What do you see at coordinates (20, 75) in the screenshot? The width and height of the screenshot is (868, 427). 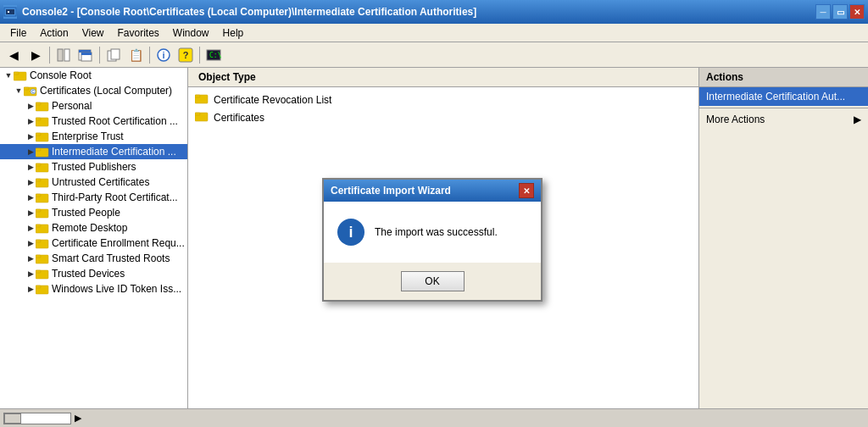 I see `folder-icon-console-root` at bounding box center [20, 75].